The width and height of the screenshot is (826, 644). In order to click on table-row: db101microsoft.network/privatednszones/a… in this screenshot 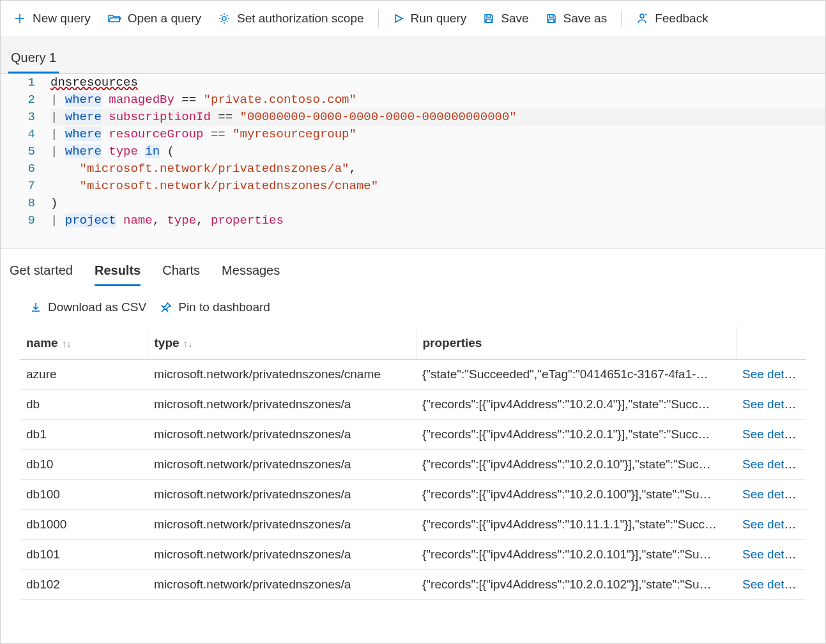, I will do `click(413, 555)`.